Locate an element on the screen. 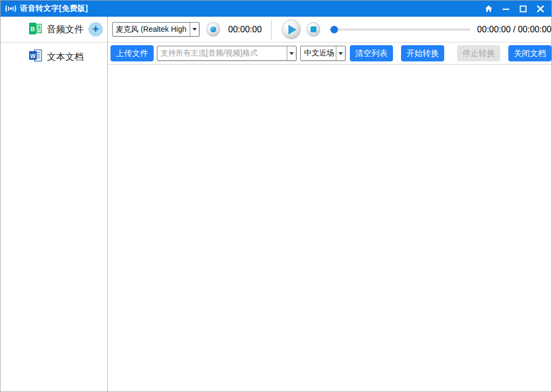 The width and height of the screenshot is (552, 392). titlebar: 语音转文字[免费版] is located at coordinates (276, 9).